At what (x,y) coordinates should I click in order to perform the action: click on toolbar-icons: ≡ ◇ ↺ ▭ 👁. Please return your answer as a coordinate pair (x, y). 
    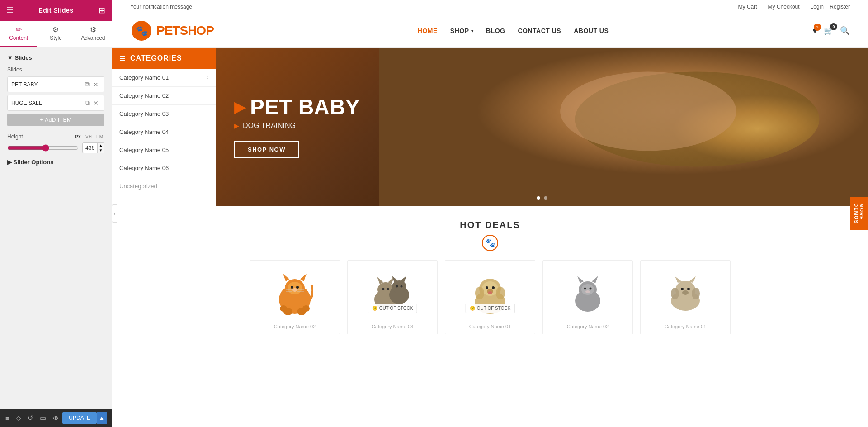
    Looking at the image, I should click on (33, 418).